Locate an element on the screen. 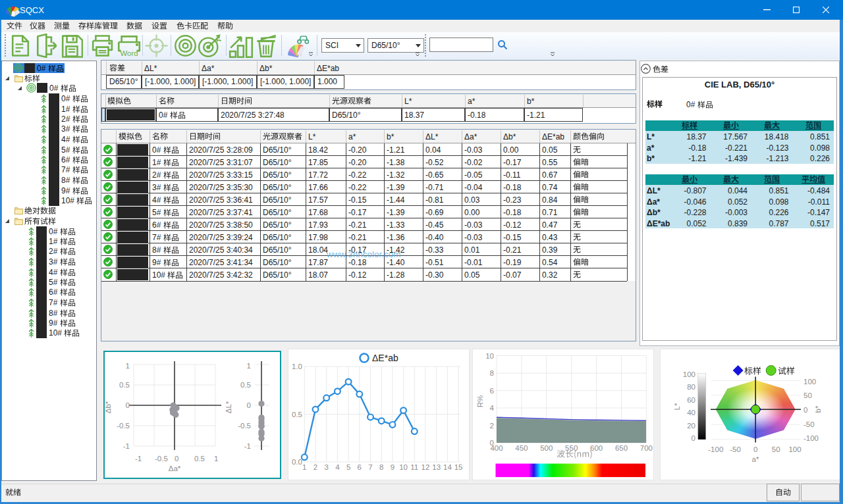 The height and width of the screenshot is (504, 843). svg-text: 14 is located at coordinates (448, 467).